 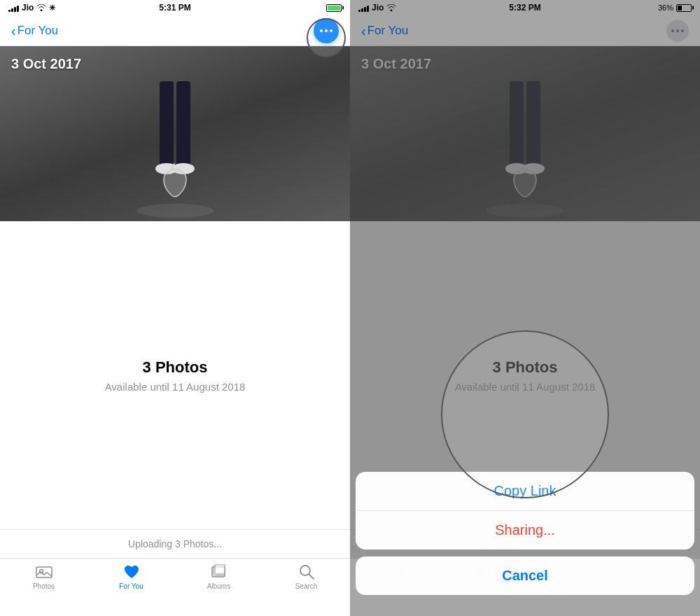 What do you see at coordinates (219, 577) in the screenshot?
I see `tab-albums-left: Albums` at bounding box center [219, 577].